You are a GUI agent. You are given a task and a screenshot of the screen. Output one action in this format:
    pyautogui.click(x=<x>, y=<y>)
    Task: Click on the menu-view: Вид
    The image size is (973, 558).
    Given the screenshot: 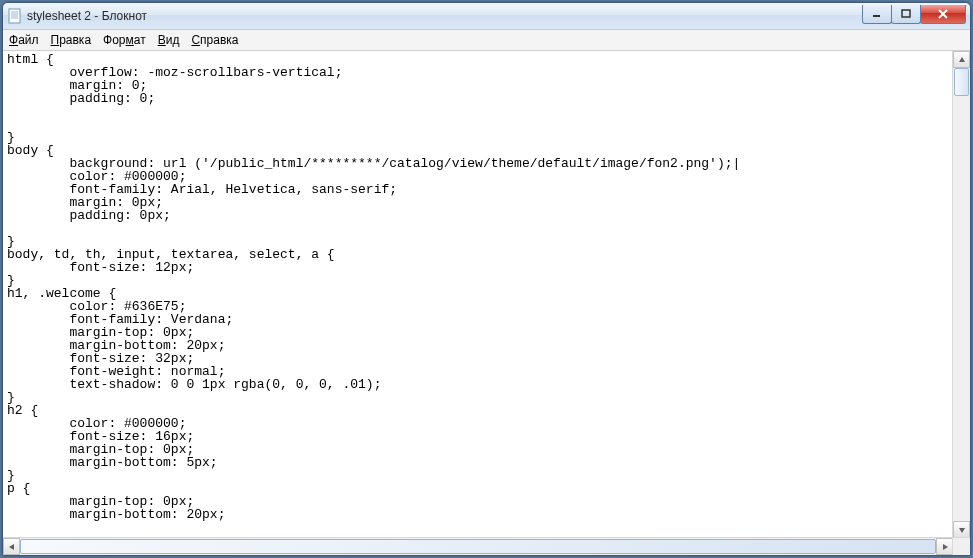 What is the action you would take?
    pyautogui.click(x=169, y=40)
    